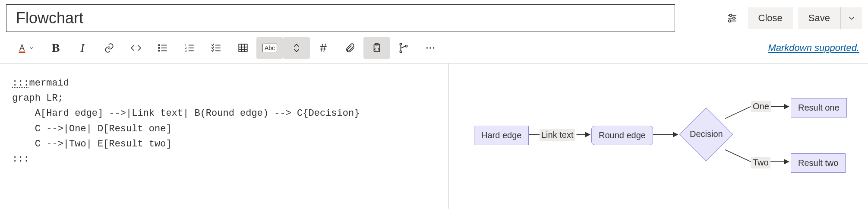 The height and width of the screenshot is (219, 868). What do you see at coordinates (814, 48) in the screenshot?
I see `markdown-supported-link: Markdown supported.` at bounding box center [814, 48].